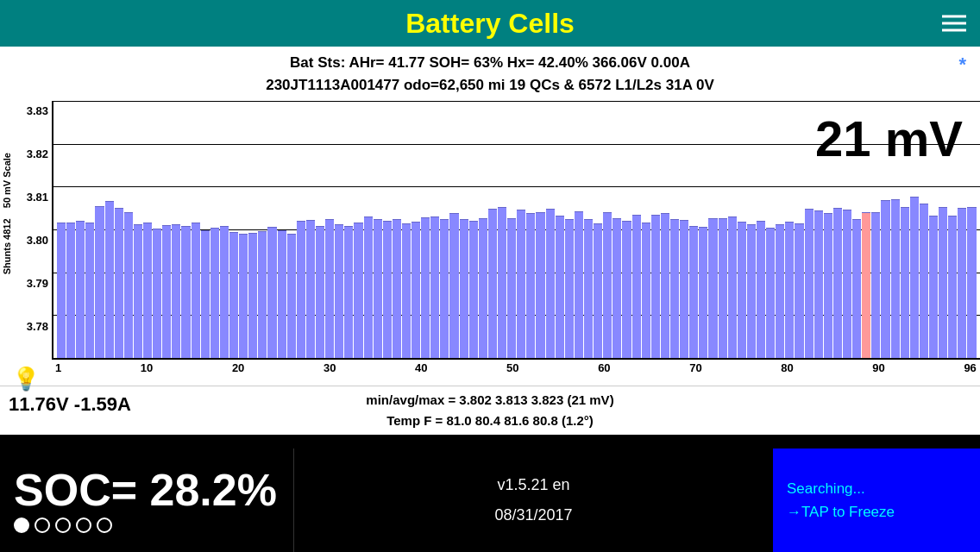  I want to click on x-label-50: 50, so click(512, 367).